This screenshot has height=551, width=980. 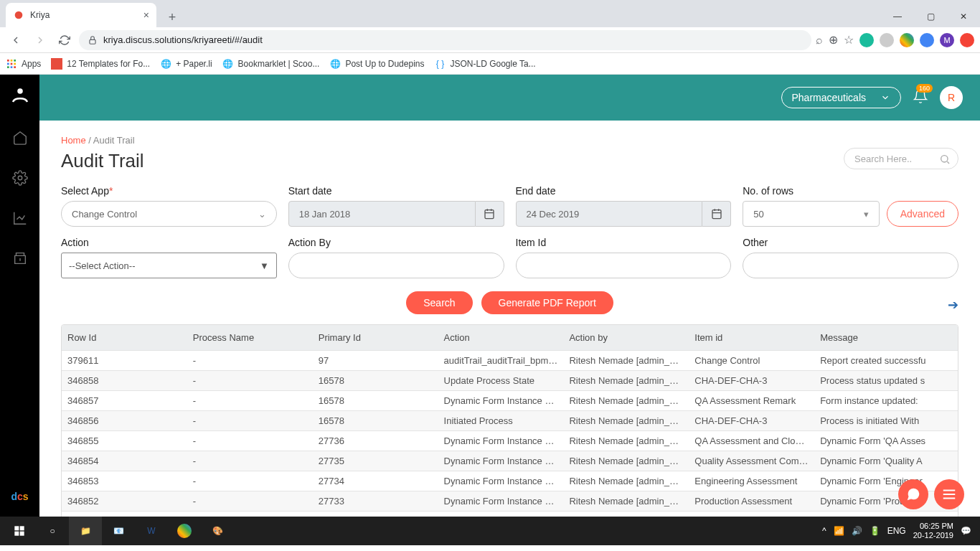 I want to click on rows-dropdown: 50▾, so click(x=811, y=214).